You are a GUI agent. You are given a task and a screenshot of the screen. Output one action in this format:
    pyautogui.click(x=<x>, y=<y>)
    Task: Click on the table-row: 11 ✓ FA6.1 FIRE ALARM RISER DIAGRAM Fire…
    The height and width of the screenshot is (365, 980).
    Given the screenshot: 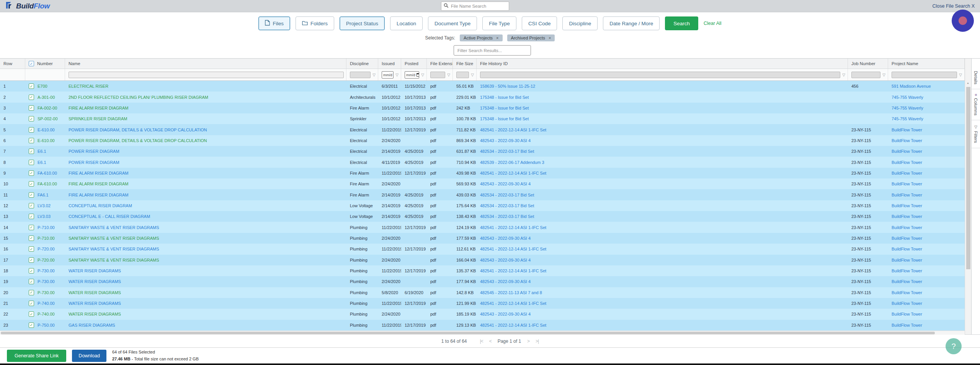 What is the action you would take?
    pyautogui.click(x=482, y=195)
    